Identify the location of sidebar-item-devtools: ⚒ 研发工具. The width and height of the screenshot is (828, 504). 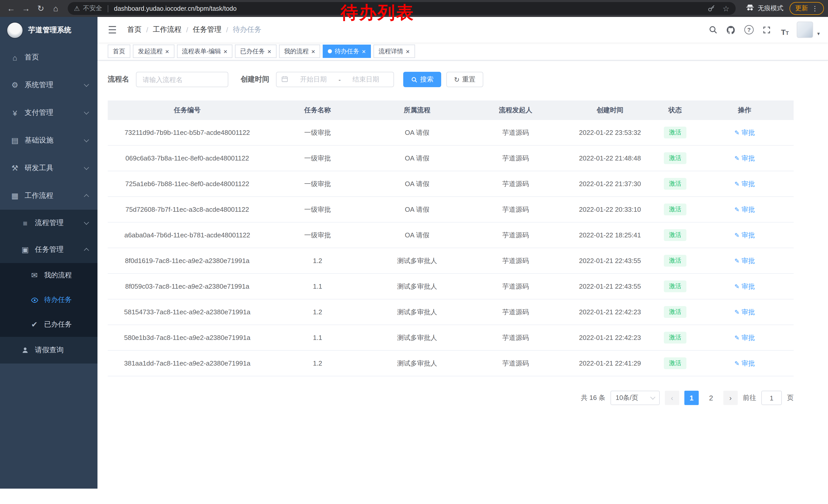
(49, 168).